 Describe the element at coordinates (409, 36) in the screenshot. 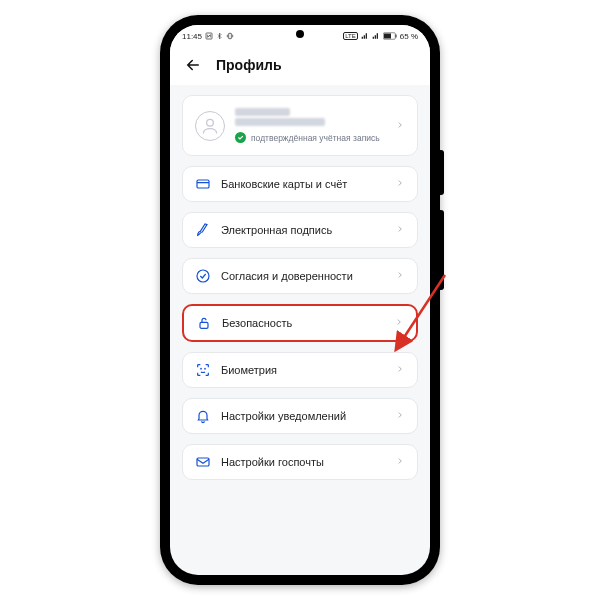

I see `battery-percent: 65 %` at that location.